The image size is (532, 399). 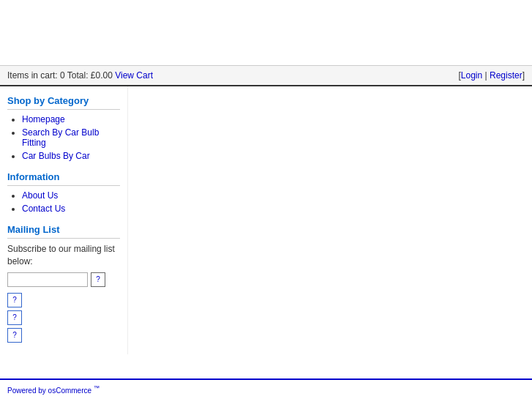 I want to click on mailing-submit-button: ?, so click(x=98, y=280).